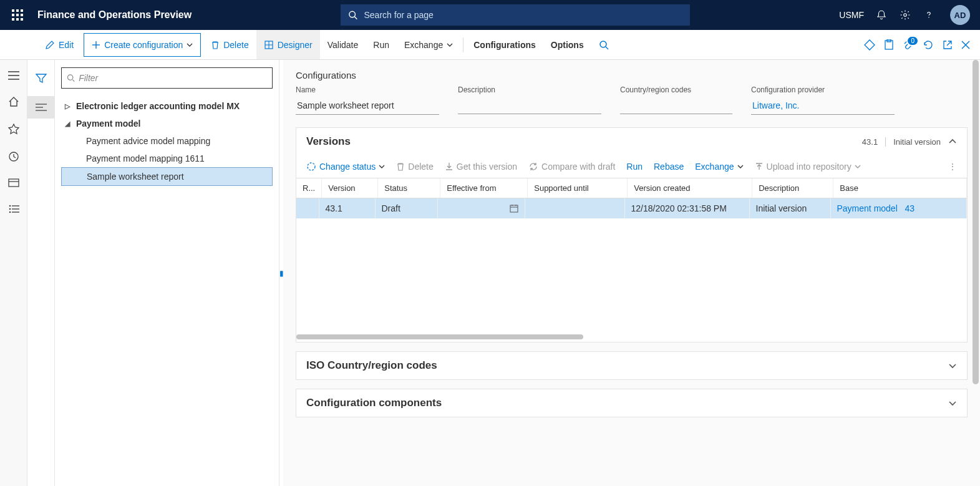 This screenshot has width=980, height=486. I want to click on horizontal-scrollbar, so click(440, 337).